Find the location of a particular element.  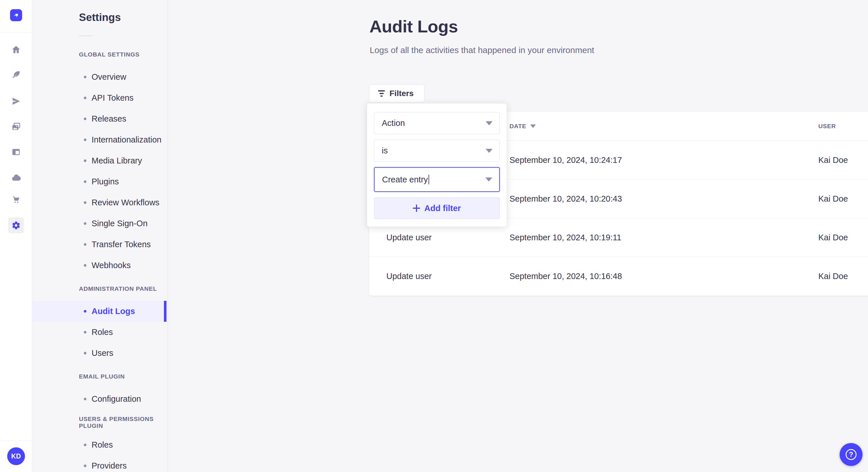

section-label-global-settings: GLOBAL SETTINGS is located at coordinates (100, 55).